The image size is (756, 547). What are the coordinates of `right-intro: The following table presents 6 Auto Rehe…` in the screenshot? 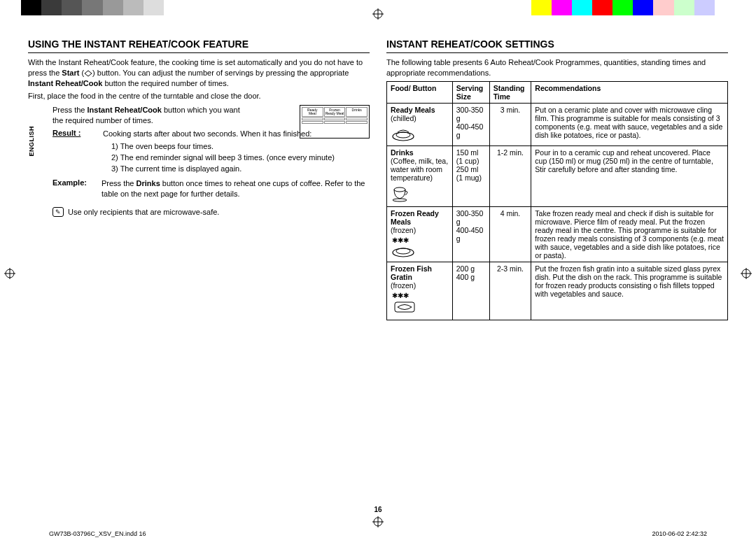 It's located at (557, 68).